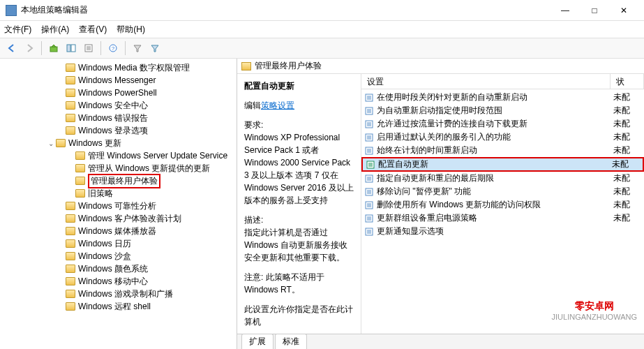 The width and height of the screenshot is (644, 349). I want to click on tree-item-label: Windows 安全中心, so click(113, 106).